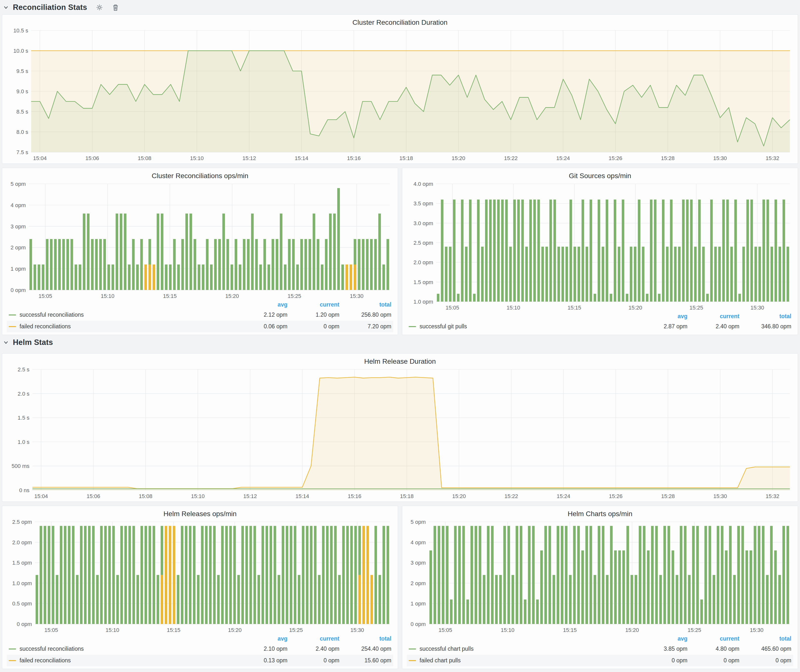  What do you see at coordinates (773, 496) in the screenshot?
I see `svg-text: 15:32` at bounding box center [773, 496].